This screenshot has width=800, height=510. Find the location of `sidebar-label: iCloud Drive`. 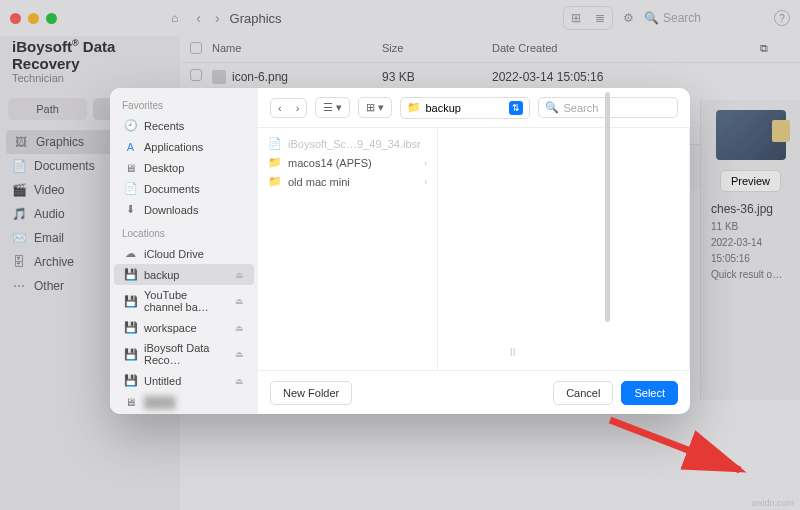

sidebar-label: iCloud Drive is located at coordinates (174, 254).